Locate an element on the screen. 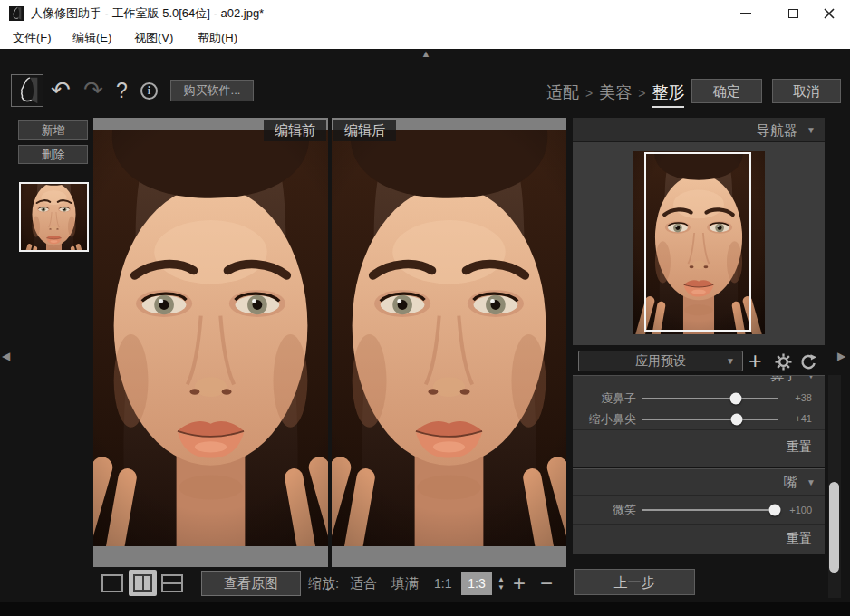 This screenshot has width=850, height=616. zoom-fit-button: 适合 is located at coordinates (363, 583).